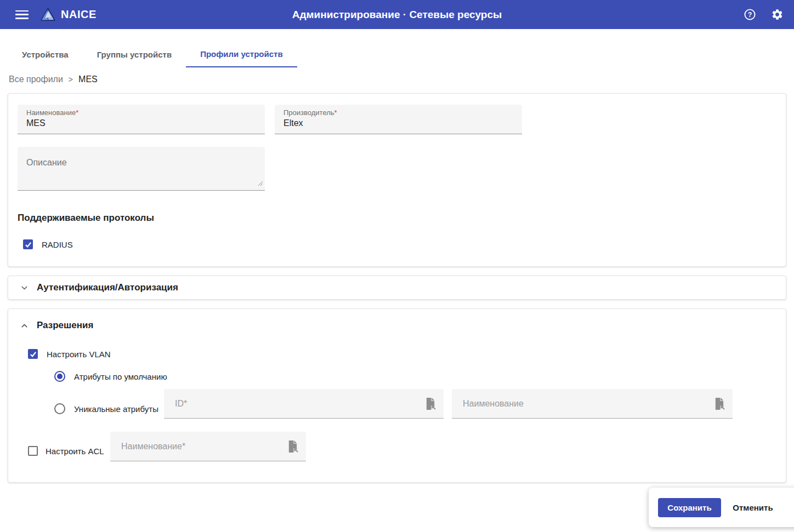 Image resolution: width=794 pixels, height=532 pixels. I want to click on acl-label: Настроить ACL, so click(75, 451).